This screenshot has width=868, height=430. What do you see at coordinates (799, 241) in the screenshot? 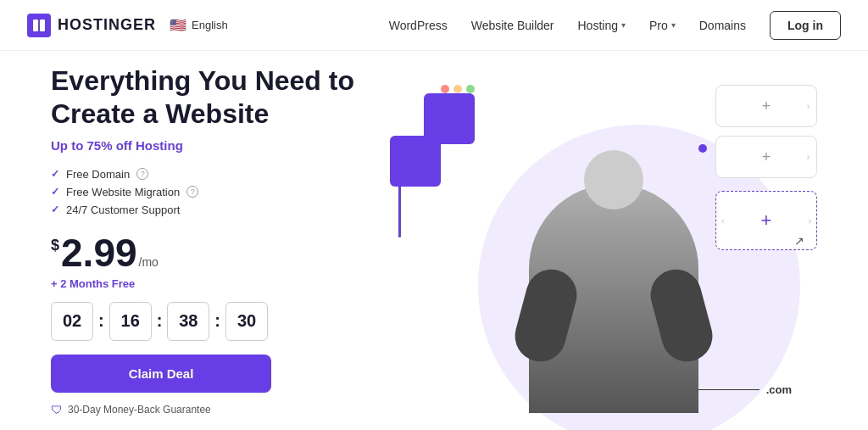
I see `cursor-icon: ↗` at bounding box center [799, 241].